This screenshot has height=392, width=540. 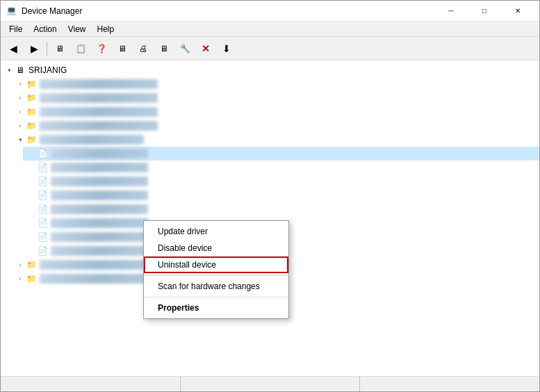 What do you see at coordinates (281, 154) in the screenshot?
I see `tree-item-6: › 📄` at bounding box center [281, 154].